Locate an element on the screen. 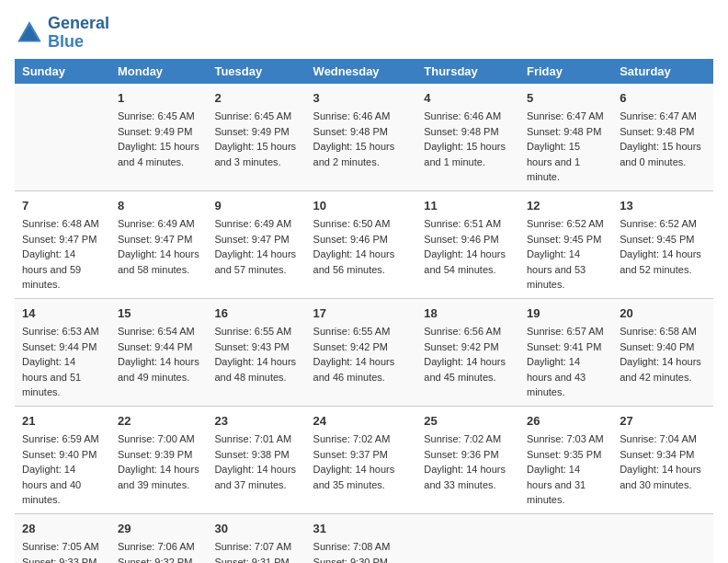 The height and width of the screenshot is (563, 728). col-header-monday: Monday is located at coordinates (158, 72).